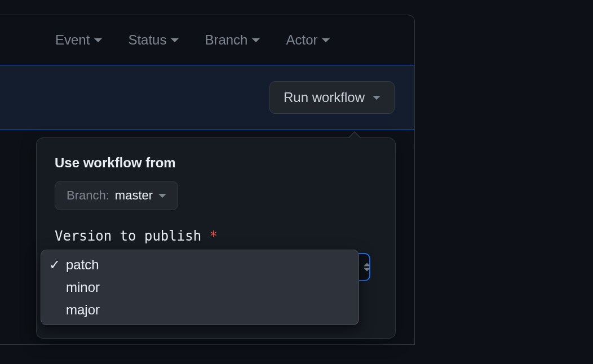 This screenshot has height=364, width=593. I want to click on version-field-label: Version to publish *, so click(216, 236).